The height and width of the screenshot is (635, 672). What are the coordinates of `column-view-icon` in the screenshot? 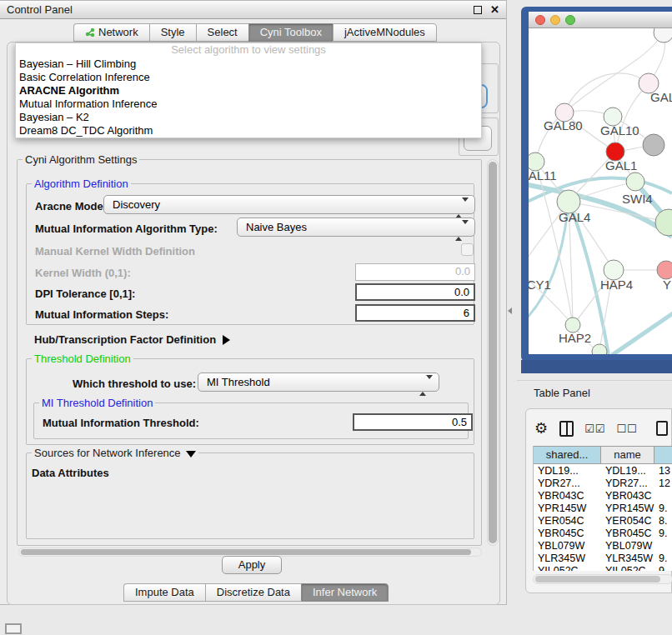 It's located at (567, 428).